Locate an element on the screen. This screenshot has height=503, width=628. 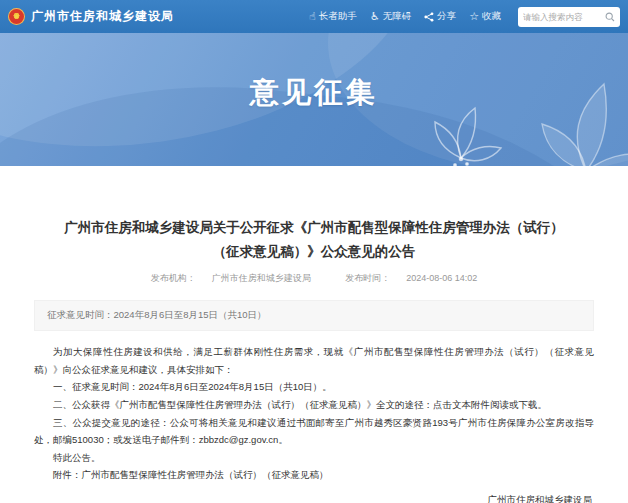
accessibility-label: 无障碍 is located at coordinates (398, 16).